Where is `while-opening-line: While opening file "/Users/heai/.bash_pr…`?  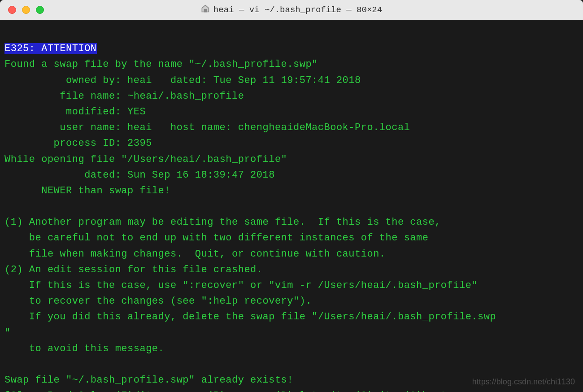
while-opening-line: While opening file "/Users/heai/.bash_pr… is located at coordinates (292, 160).